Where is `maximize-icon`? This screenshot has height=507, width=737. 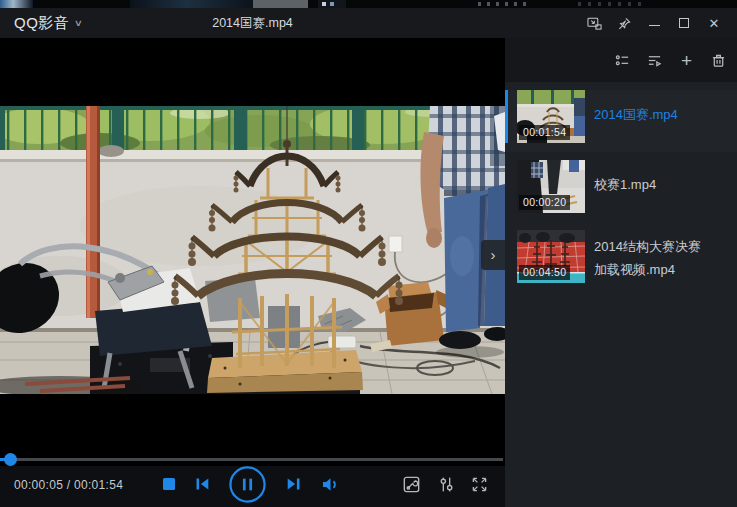 maximize-icon is located at coordinates (684, 23).